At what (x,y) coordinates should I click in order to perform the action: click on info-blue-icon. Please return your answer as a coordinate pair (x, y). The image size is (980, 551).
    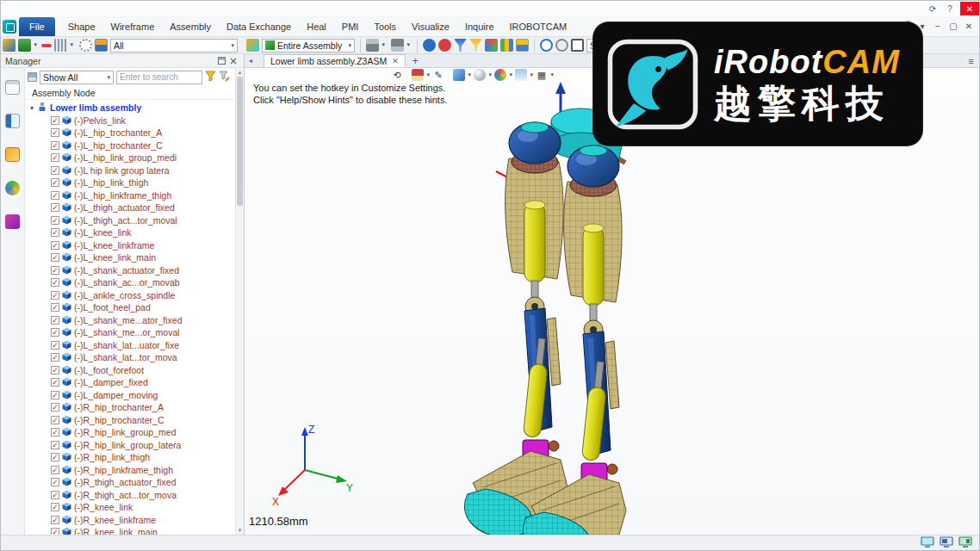
    Looking at the image, I should click on (429, 45).